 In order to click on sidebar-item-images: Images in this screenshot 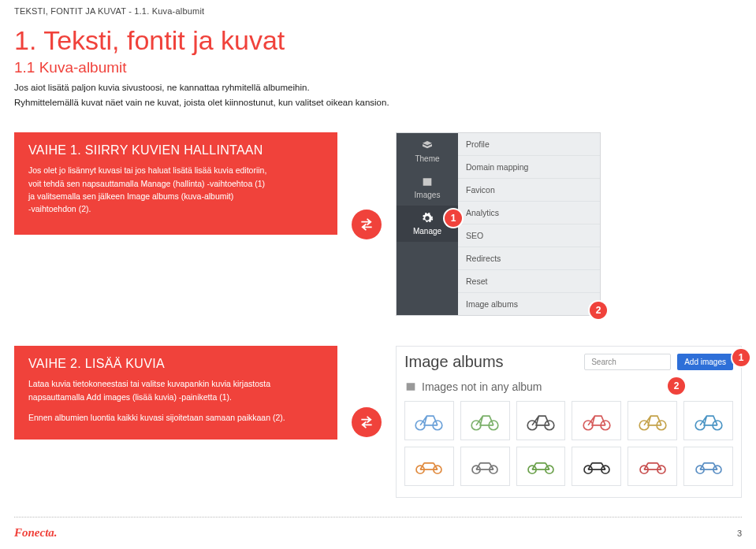, I will do `click(427, 187)`.